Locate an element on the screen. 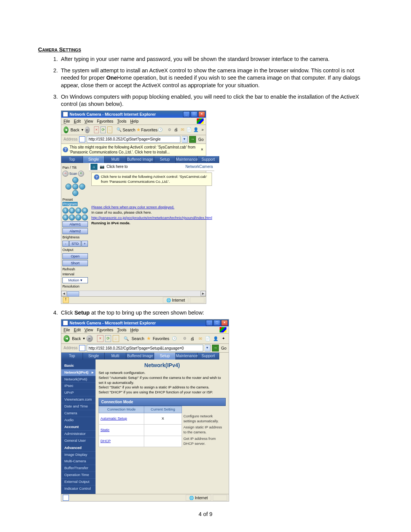  short-button: Short is located at coordinates (75, 263).